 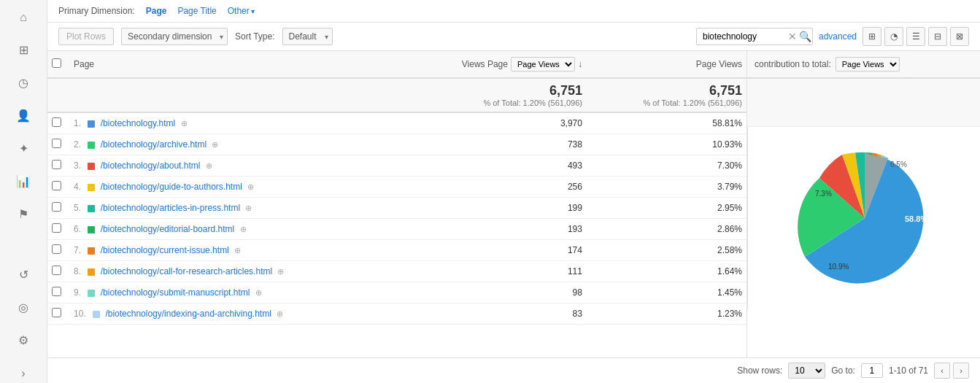 What do you see at coordinates (23, 149) in the screenshot?
I see `star-icon: ✦` at bounding box center [23, 149].